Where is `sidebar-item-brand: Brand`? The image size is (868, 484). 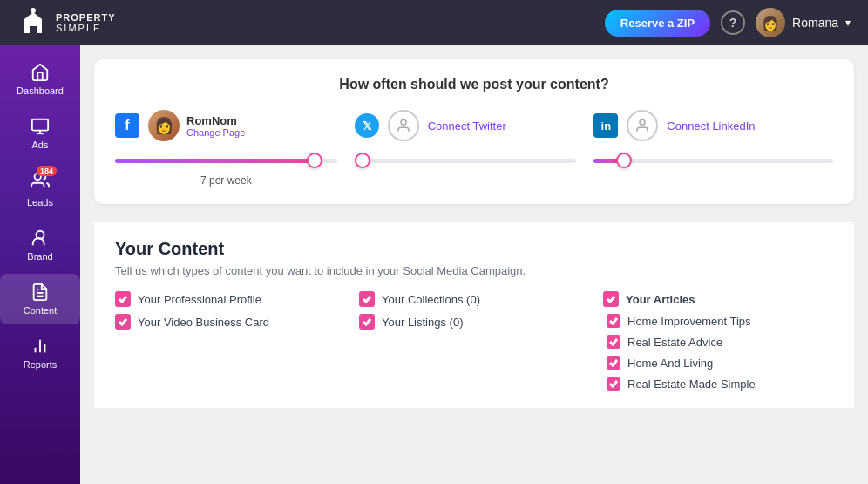 sidebar-item-brand: Brand is located at coordinates (40, 245).